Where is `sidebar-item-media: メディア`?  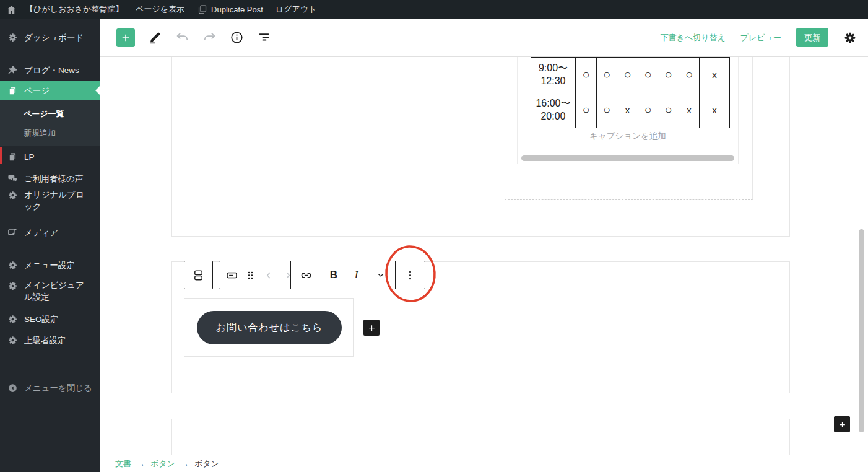
sidebar-item-media: メディア is located at coordinates (50, 232).